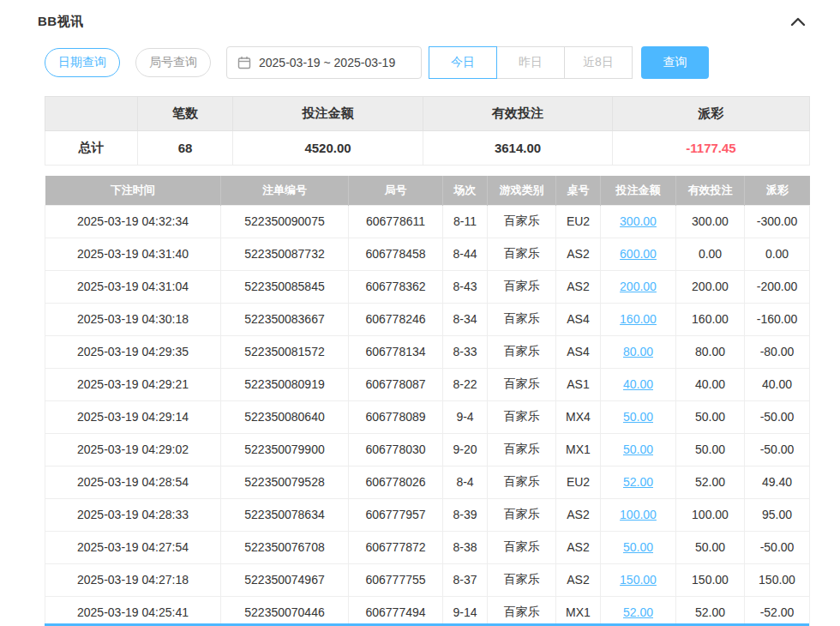  I want to click on yesterday-button: 昨日, so click(531, 63).